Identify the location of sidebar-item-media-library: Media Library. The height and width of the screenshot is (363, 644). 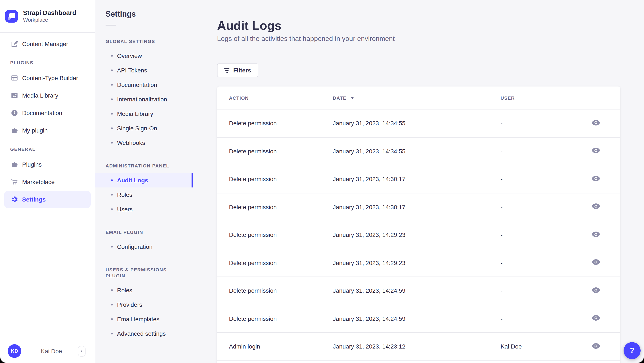
(48, 96).